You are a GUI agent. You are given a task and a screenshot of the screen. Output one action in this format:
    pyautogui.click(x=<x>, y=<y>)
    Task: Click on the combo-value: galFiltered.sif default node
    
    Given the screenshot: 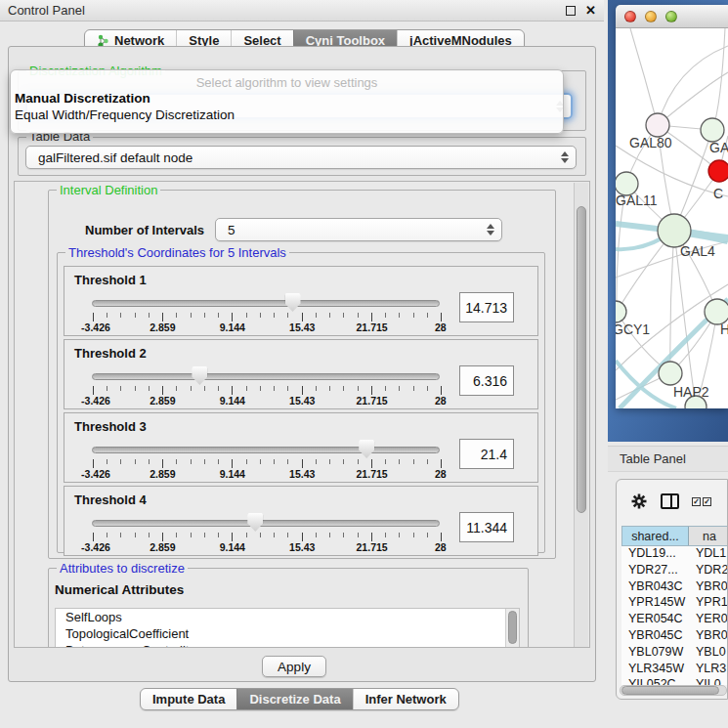 What is the action you would take?
    pyautogui.click(x=115, y=158)
    